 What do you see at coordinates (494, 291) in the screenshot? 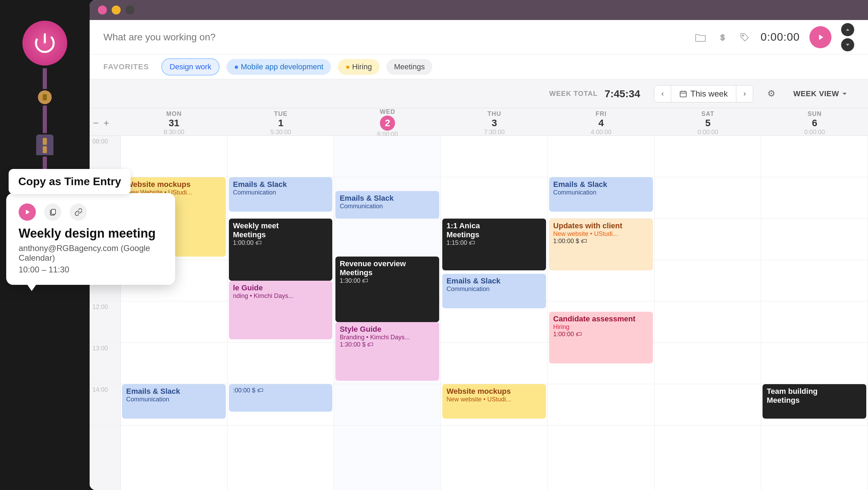
I see `event-thu-emails-slack: Emails & Slack Communication` at bounding box center [494, 291].